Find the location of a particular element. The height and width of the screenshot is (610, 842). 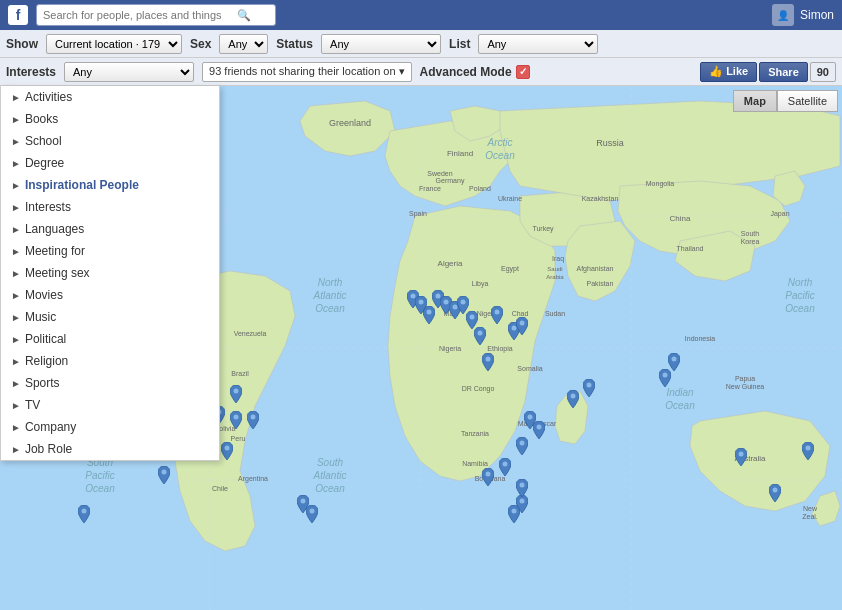

friends-not-sharing-button: 93 friends not sharing their location on… is located at coordinates (307, 72).